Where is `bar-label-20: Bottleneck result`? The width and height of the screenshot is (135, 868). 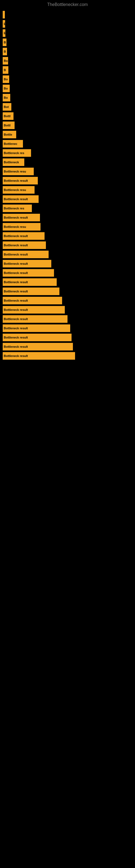
bar-label-20: Bottleneck result is located at coordinates (16, 199).